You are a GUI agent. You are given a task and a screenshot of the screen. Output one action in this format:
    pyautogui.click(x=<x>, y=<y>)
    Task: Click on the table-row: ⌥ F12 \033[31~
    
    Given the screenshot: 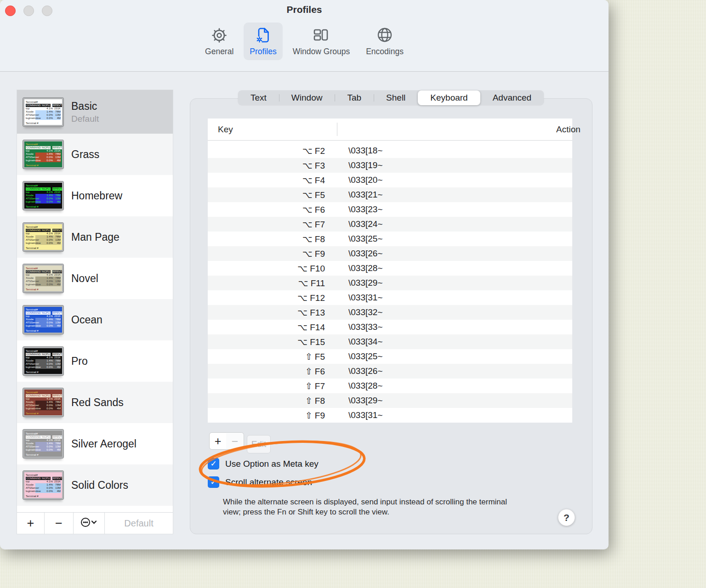 What is the action you would take?
    pyautogui.click(x=390, y=298)
    